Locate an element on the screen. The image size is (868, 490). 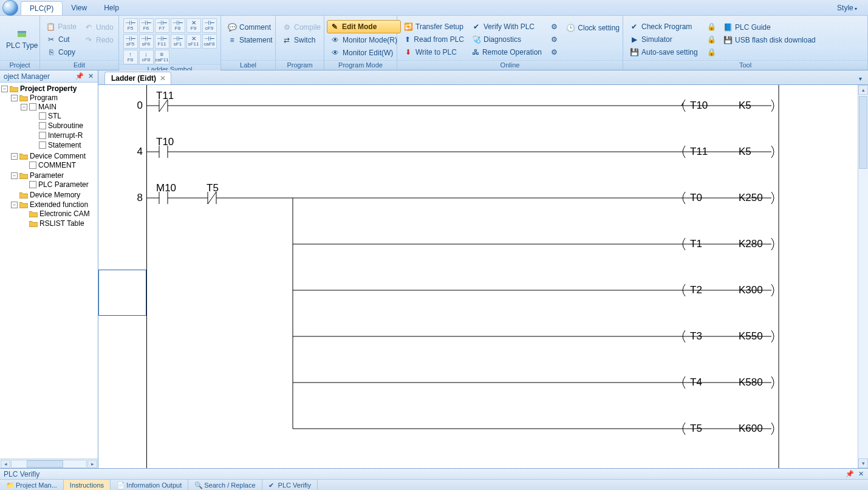
switch-button: ⇄Switch is located at coordinates (301, 40).